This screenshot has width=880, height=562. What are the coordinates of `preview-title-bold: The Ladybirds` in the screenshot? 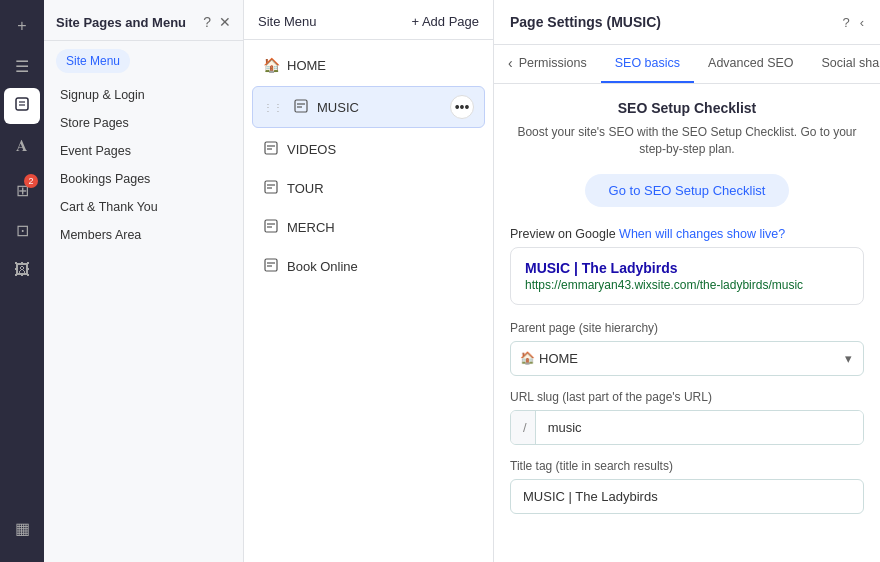 It's located at (630, 268).